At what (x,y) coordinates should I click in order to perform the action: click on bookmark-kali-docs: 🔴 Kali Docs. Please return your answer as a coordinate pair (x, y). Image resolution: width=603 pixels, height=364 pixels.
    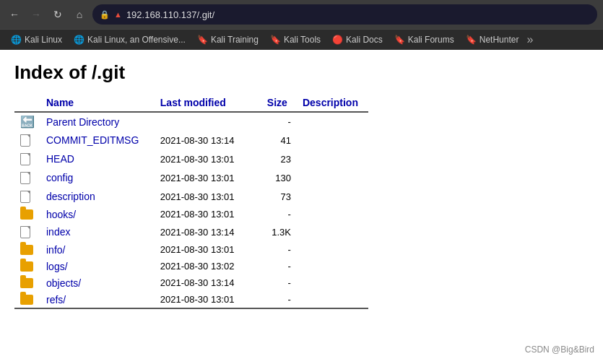
    Looking at the image, I should click on (357, 40).